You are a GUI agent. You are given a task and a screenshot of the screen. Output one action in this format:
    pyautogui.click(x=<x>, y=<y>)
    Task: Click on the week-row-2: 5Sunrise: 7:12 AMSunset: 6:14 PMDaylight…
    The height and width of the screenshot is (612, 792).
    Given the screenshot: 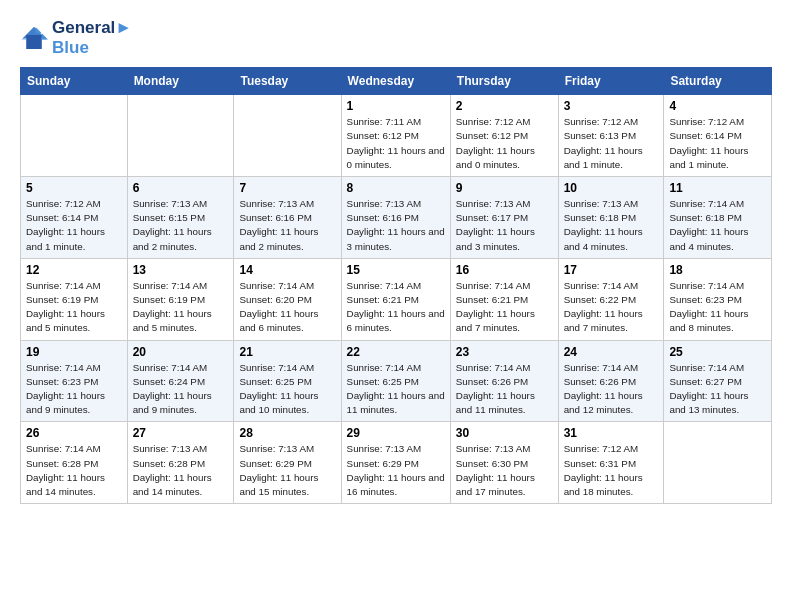 What is the action you would take?
    pyautogui.click(x=396, y=217)
    